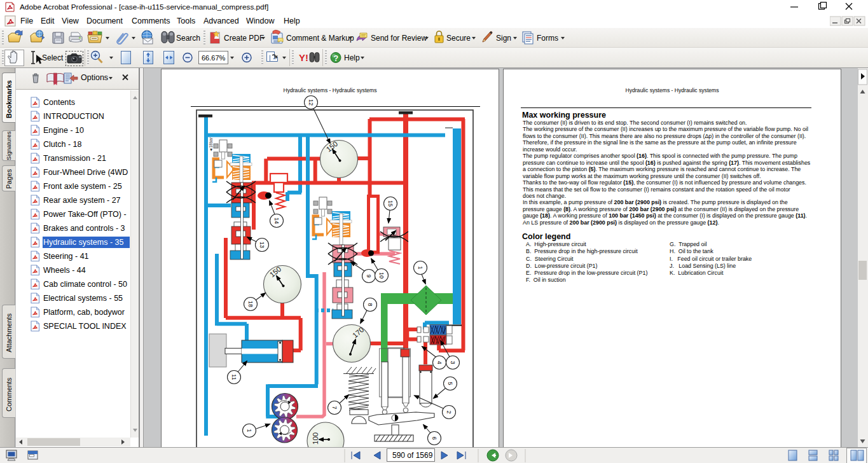  What do you see at coordinates (439, 363) in the screenshot?
I see `svg-text: 4` at bounding box center [439, 363].